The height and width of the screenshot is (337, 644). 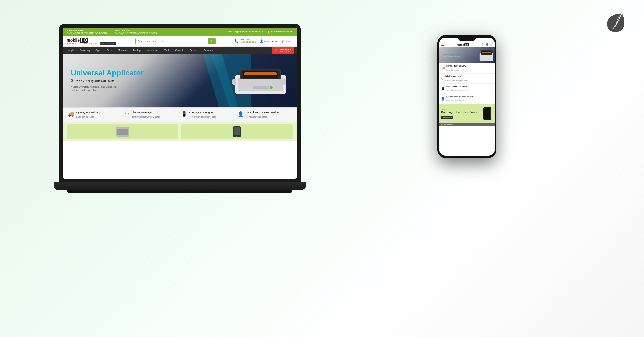 I want to click on quick-order-button: 🚀 Quick Order (Latest Edition!), so click(x=283, y=50).